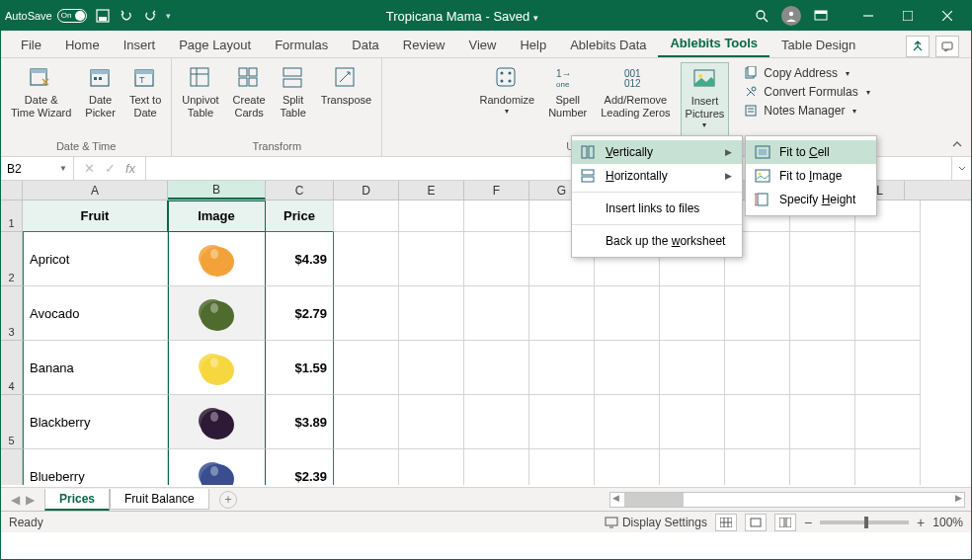  I want to click on name-box: B2▼, so click(38, 168).